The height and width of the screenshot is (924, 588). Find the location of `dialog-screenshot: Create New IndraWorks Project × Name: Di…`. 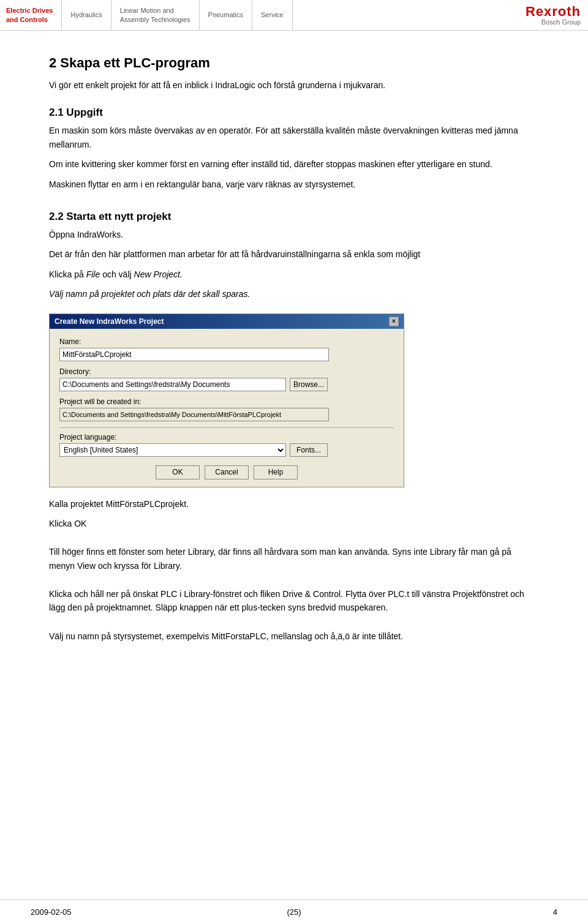

dialog-screenshot: Create New IndraWorks Project × Name: Di… is located at coordinates (227, 400).